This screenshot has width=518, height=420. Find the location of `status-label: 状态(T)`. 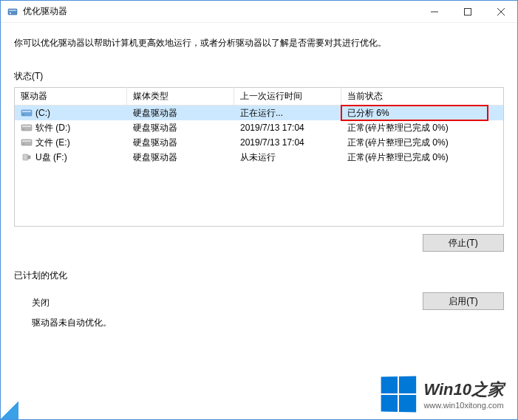

status-label: 状态(T) is located at coordinates (259, 77).